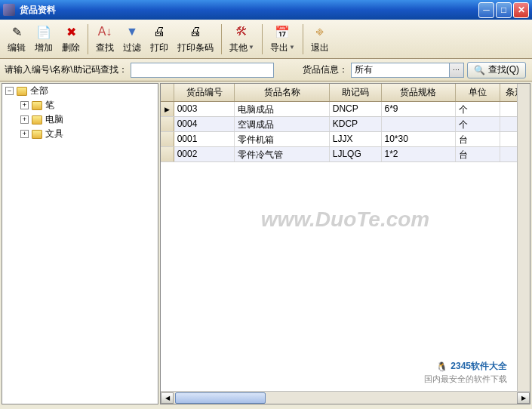 The width and height of the screenshot is (532, 409). What do you see at coordinates (486, 11) in the screenshot?
I see `minimize-button: ─` at bounding box center [486, 11].